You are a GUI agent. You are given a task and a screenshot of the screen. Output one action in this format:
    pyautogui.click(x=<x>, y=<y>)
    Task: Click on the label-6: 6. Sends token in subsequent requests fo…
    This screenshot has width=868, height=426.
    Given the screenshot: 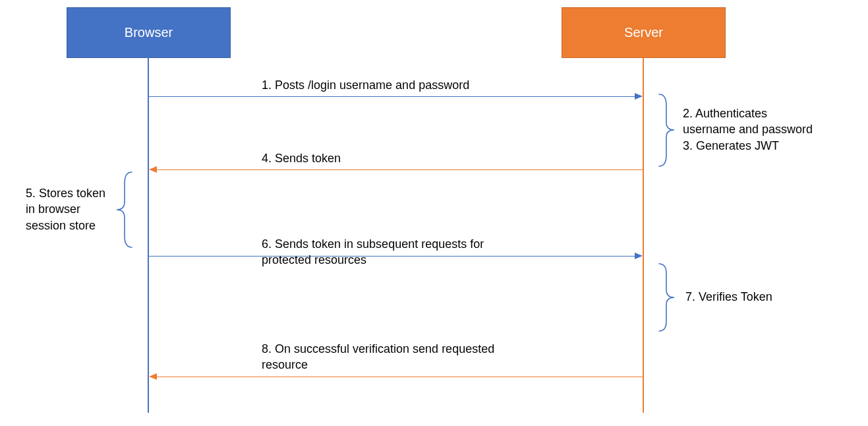 What is the action you would take?
    pyautogui.click(x=373, y=252)
    